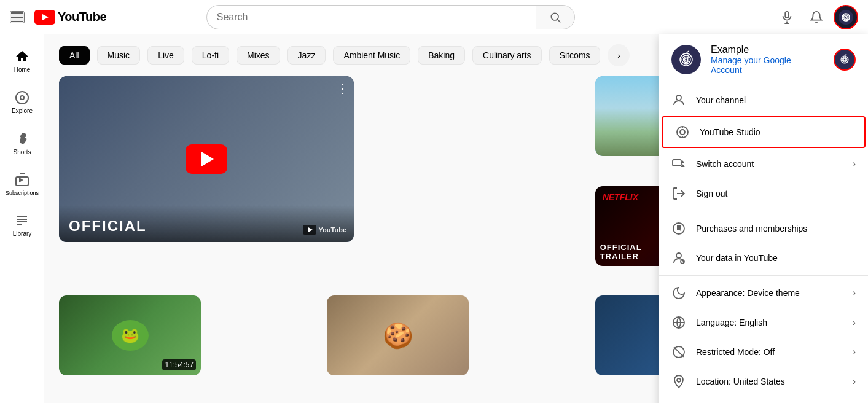 The image size is (868, 403). What do you see at coordinates (507, 55) in the screenshot?
I see `filter-culinary: Culinary arts` at bounding box center [507, 55].